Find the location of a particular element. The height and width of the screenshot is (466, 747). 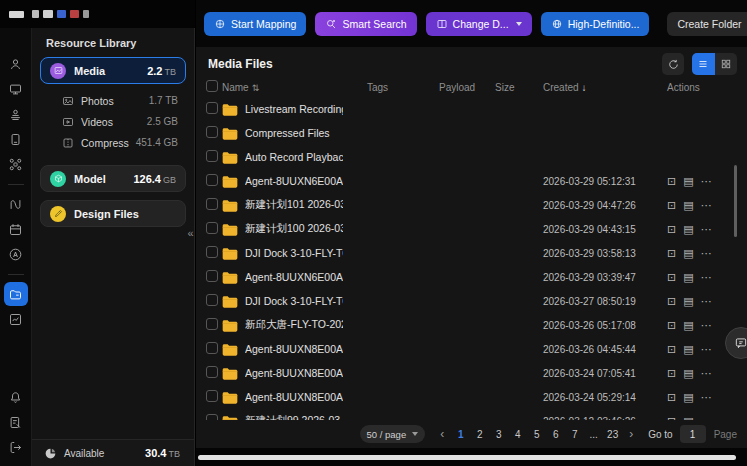

high-definition-button: High-Definitio... is located at coordinates (596, 24).